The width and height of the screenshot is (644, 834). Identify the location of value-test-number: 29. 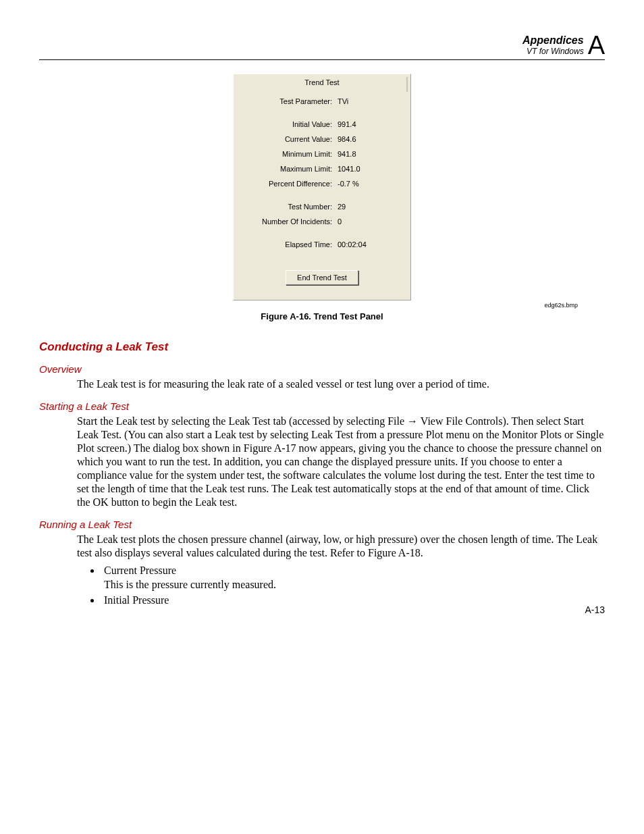
(369, 207).